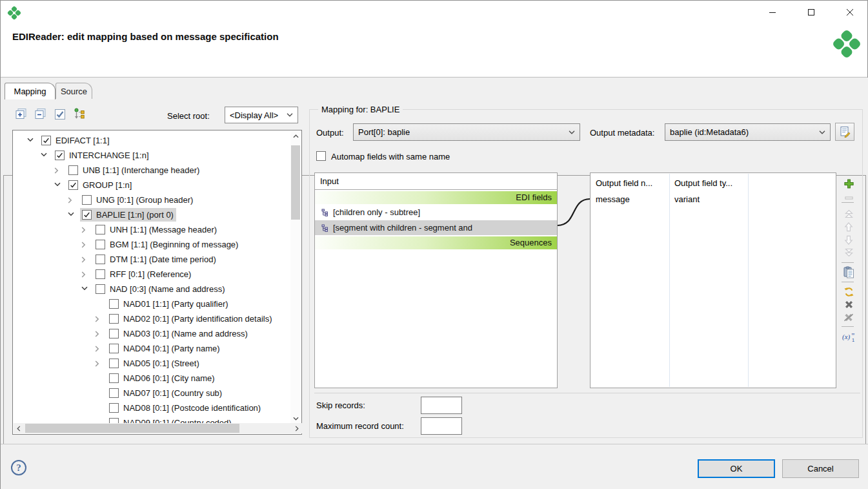 This screenshot has width=868, height=489. Describe the element at coordinates (152, 274) in the screenshot. I see `tree-item: RFF [0:1] (Reference)` at that location.